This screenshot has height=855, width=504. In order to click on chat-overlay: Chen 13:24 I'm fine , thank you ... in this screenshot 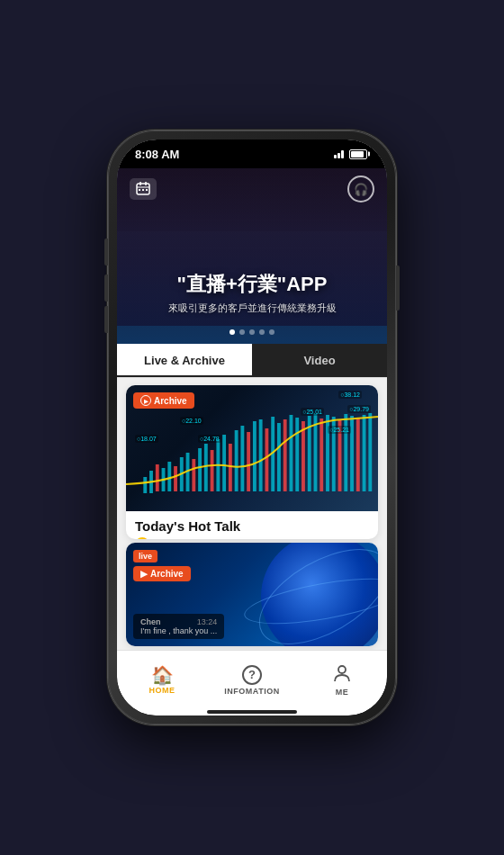, I will do `click(178, 626)`.